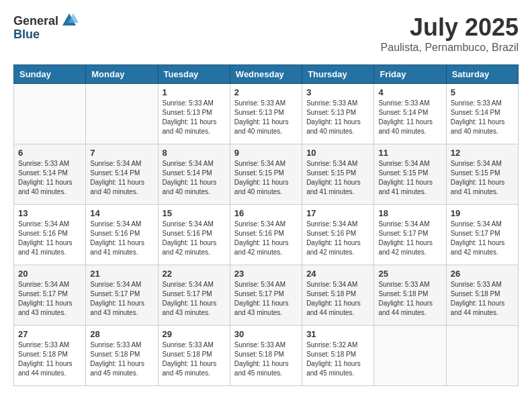 This screenshot has width=532, height=411. What do you see at coordinates (338, 93) in the screenshot?
I see `day-number: 3` at bounding box center [338, 93].